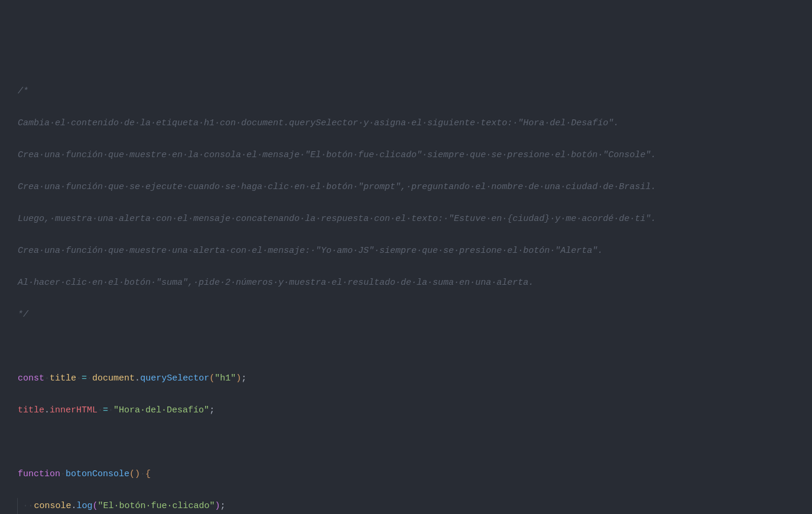 The width and height of the screenshot is (812, 514). What do you see at coordinates (310, 251) in the screenshot?
I see `comment-text: Crea·una·función·que·muestre·una·alerta·…` at bounding box center [310, 251].